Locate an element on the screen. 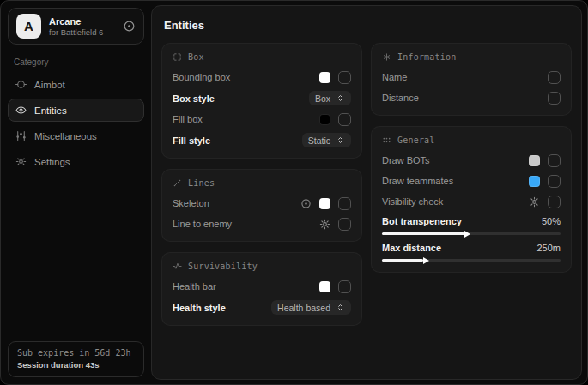 The image size is (588, 385). slider-value: 50% is located at coordinates (551, 221).